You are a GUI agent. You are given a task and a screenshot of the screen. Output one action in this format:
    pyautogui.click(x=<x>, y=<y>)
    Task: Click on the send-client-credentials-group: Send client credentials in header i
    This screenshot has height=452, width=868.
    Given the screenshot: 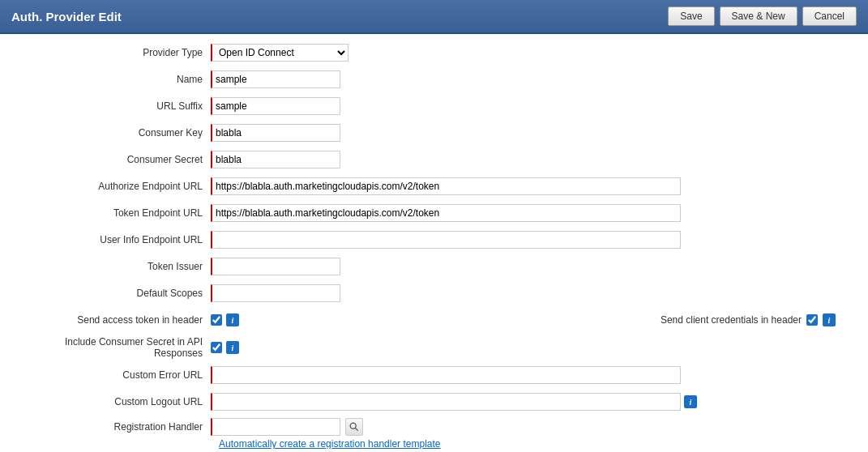 What is the action you would take?
    pyautogui.click(x=756, y=320)
    